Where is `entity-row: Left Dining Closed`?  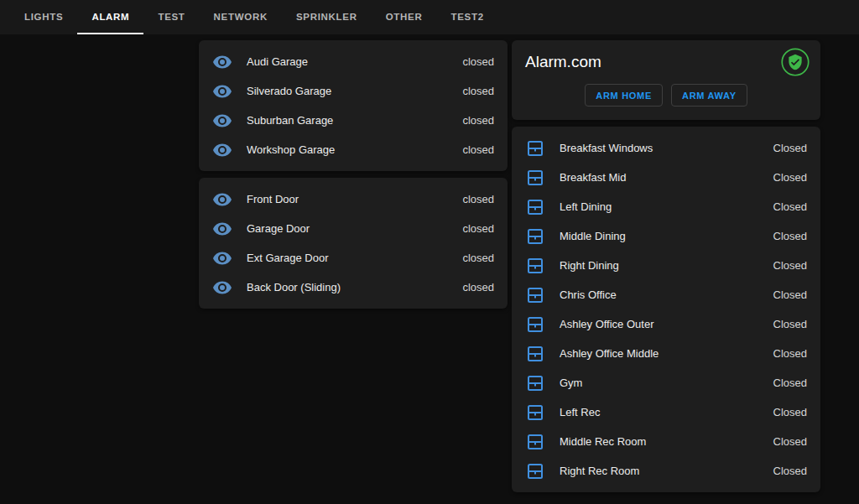 entity-row: Left Dining Closed is located at coordinates (666, 206).